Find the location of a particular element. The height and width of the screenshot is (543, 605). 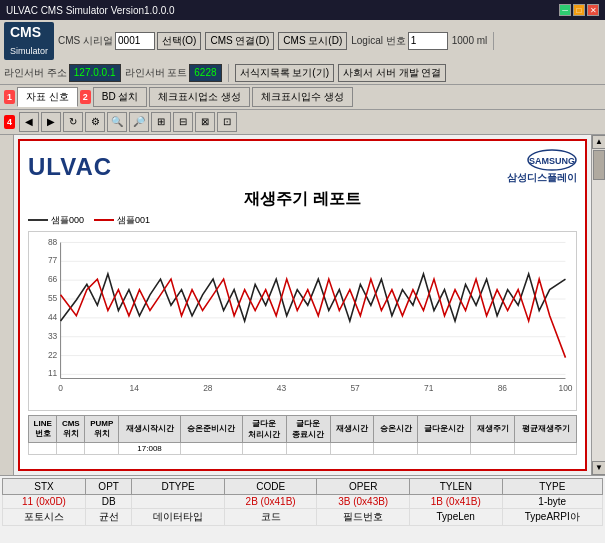

cell-line is located at coordinates (43, 448).